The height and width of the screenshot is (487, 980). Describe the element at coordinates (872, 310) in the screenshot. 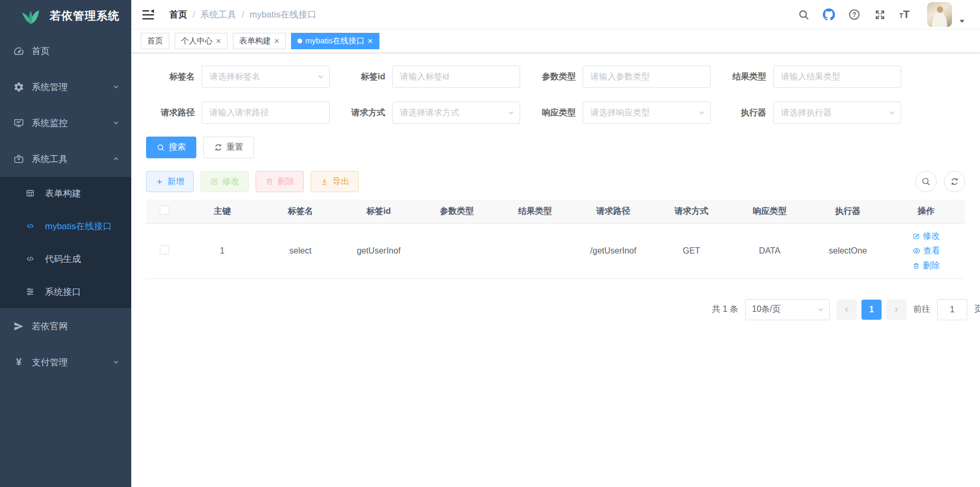

I see `page-number-1: 1` at that location.